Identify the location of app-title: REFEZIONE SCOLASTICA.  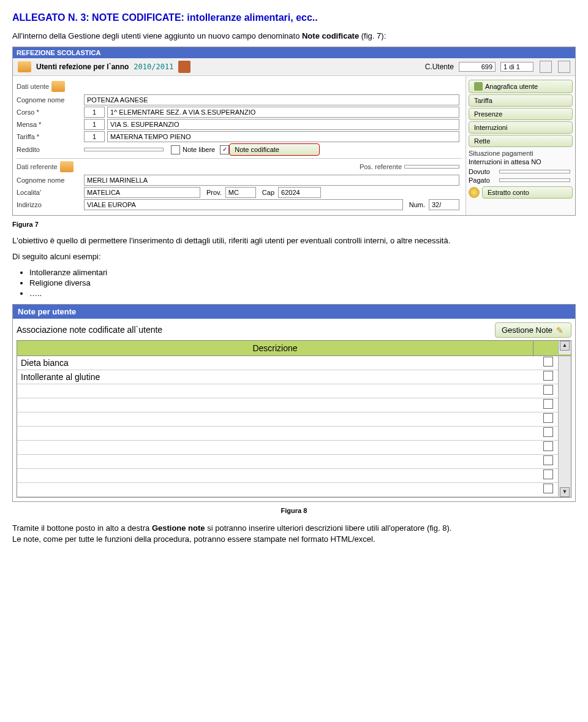
(59, 53).